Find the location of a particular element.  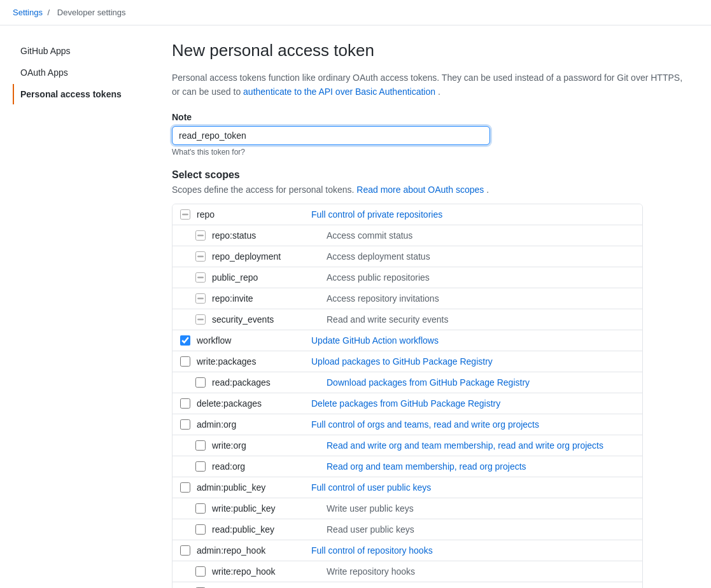

scope-checkbox-write-repo-hook is located at coordinates (201, 571).